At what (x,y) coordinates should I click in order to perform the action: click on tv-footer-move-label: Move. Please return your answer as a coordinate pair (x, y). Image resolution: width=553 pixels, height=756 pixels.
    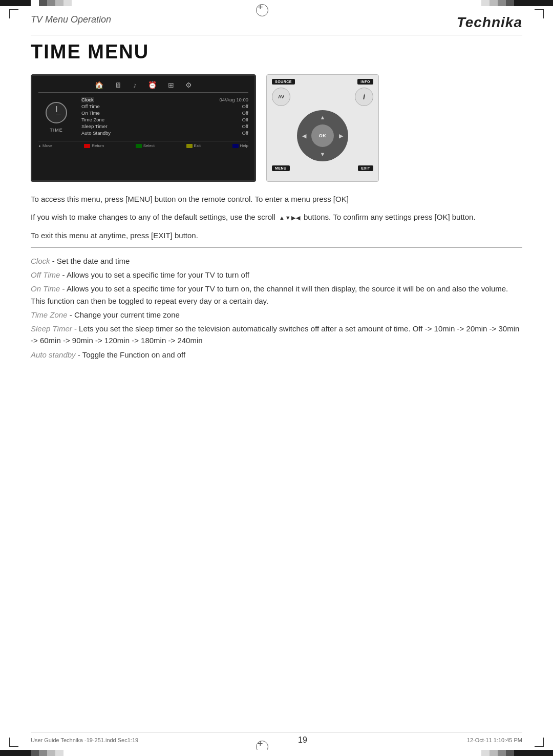
    Looking at the image, I should click on (48, 145).